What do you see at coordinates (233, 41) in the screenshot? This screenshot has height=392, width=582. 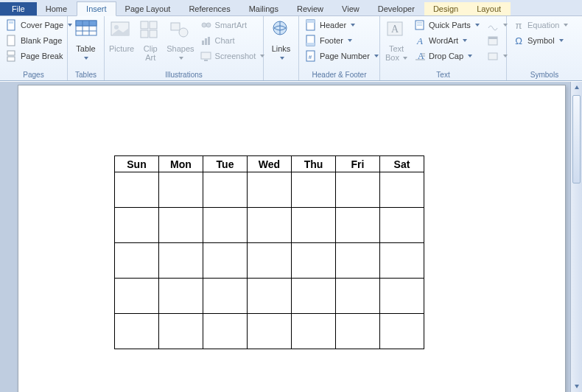 I see `chart-button: Chart` at bounding box center [233, 41].